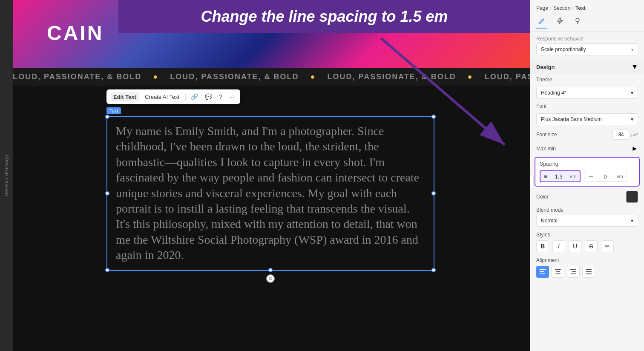 Image resolution: width=644 pixels, height=351 pixels. I want to click on edit-text-button: Edit Text, so click(125, 97).